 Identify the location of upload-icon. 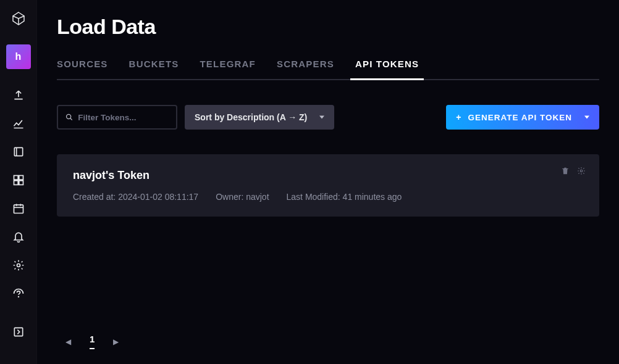
(19, 95).